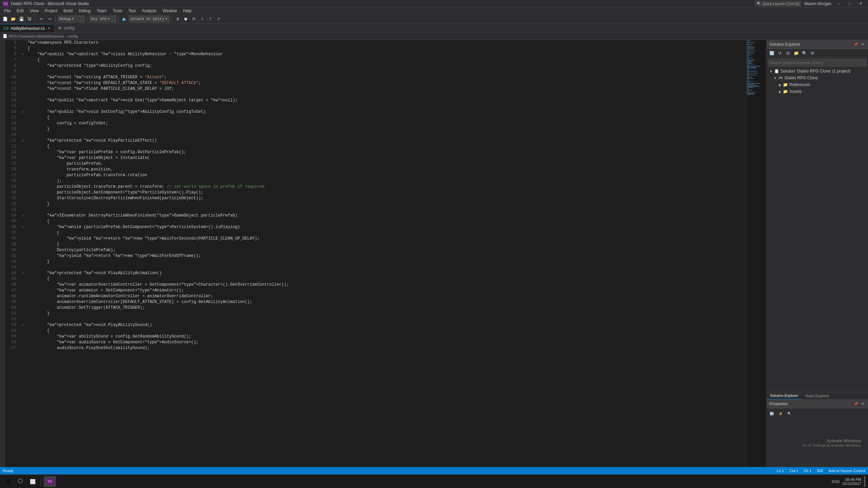  Describe the element at coordinates (384, 342) in the screenshot. I see `code-line: "kw">var audioSource = GetComponent<"typ…` at that location.